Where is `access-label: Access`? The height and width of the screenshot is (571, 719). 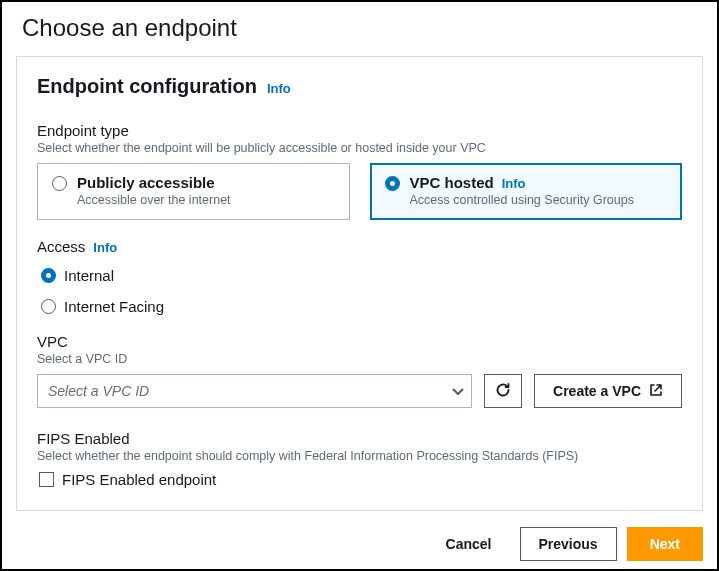 access-label: Access is located at coordinates (61, 246).